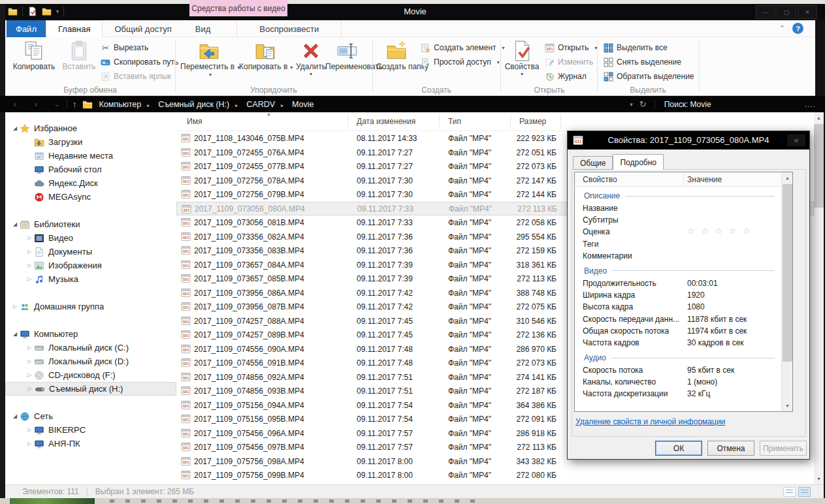 This screenshot has height=504, width=825. What do you see at coordinates (460, 62) in the screenshot?
I see `easy-access-button: Простой доступ` at bounding box center [460, 62].